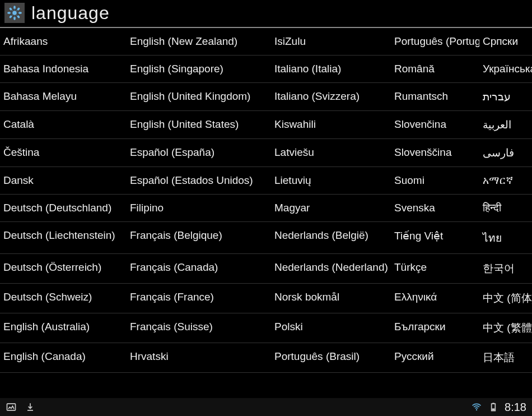 This screenshot has height=416, width=532. Describe the element at coordinates (63, 70) in the screenshot. I see `language-option: Bahasa Indonesia` at that location.